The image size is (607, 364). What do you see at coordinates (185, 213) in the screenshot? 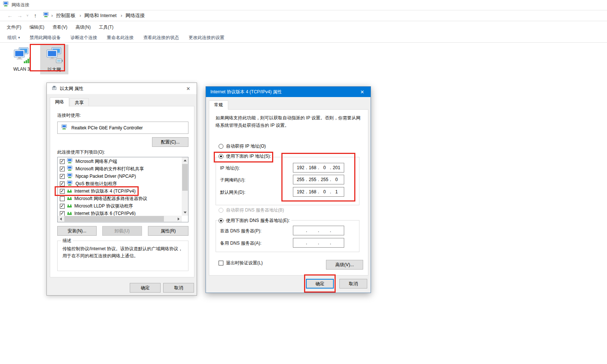
I see `scroll-down-icon` at bounding box center [185, 213].